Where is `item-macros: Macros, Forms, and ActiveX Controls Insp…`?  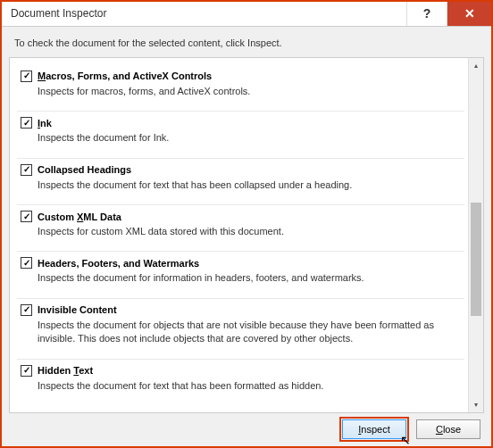 item-macros: Macros, Forms, and ActiveX Controls Insp… is located at coordinates (241, 88).